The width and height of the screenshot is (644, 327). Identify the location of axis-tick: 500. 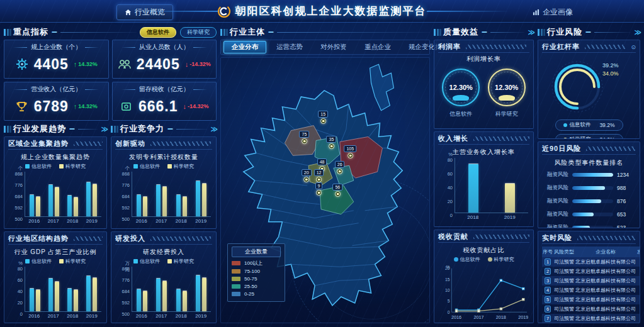
(126, 219).